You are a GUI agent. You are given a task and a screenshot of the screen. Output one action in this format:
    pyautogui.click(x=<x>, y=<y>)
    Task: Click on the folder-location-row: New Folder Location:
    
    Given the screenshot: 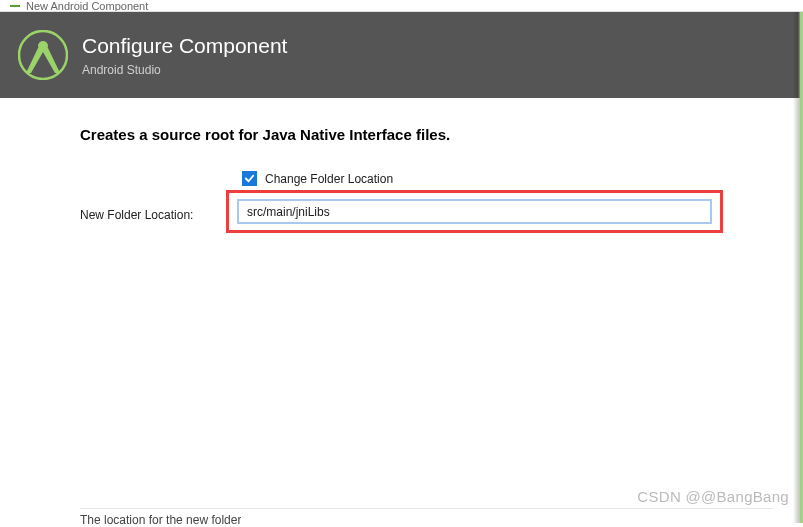 What is the action you would take?
    pyautogui.click(x=402, y=214)
    